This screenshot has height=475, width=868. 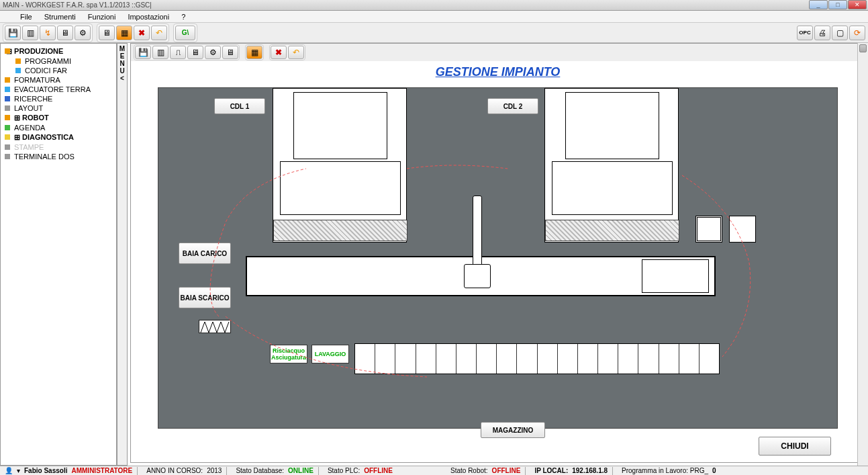 I want to click on risciacquo-box: Risciacquo Asciugatura, so click(x=289, y=354).